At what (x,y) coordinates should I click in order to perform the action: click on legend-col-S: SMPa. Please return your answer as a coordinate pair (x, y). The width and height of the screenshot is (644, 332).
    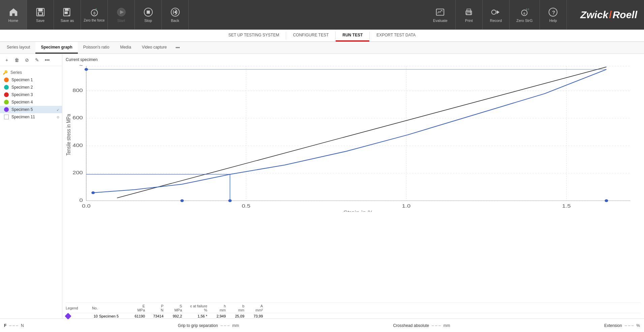
    Looking at the image, I should click on (173, 308).